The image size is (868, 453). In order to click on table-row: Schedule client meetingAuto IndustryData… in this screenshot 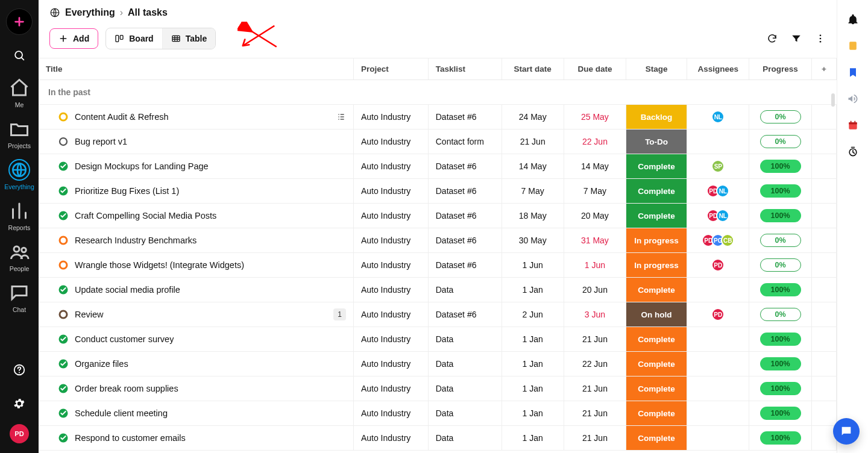, I will do `click(438, 413)`.